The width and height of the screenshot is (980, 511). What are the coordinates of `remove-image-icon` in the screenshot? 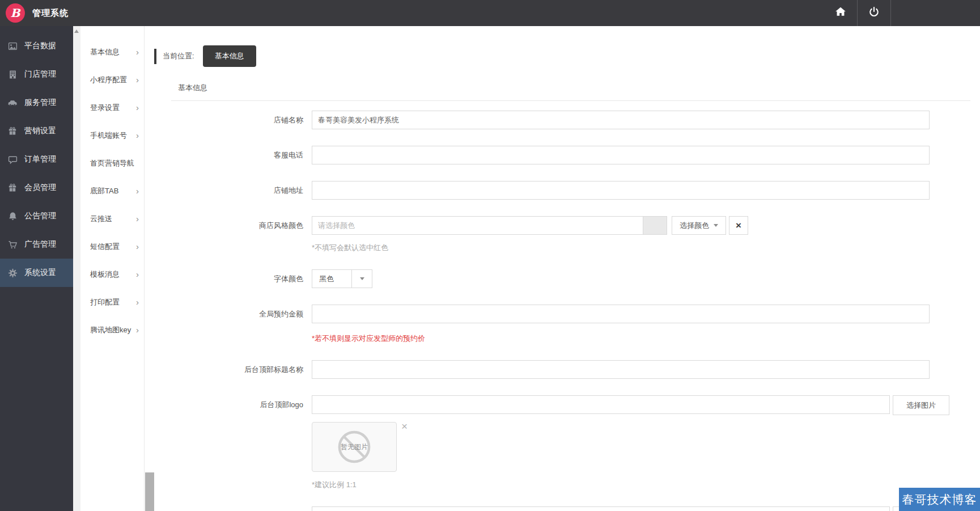 It's located at (405, 426).